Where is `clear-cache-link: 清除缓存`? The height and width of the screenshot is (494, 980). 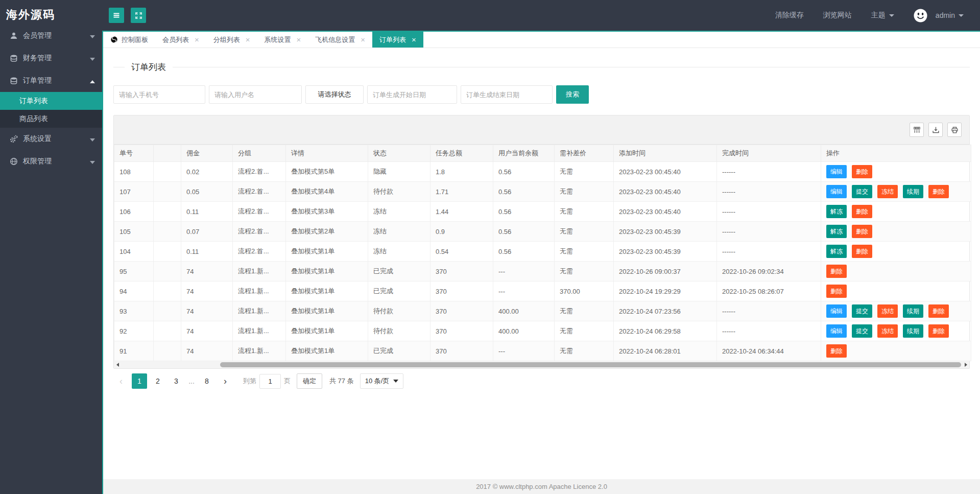 clear-cache-link: 清除缓存 is located at coordinates (790, 15).